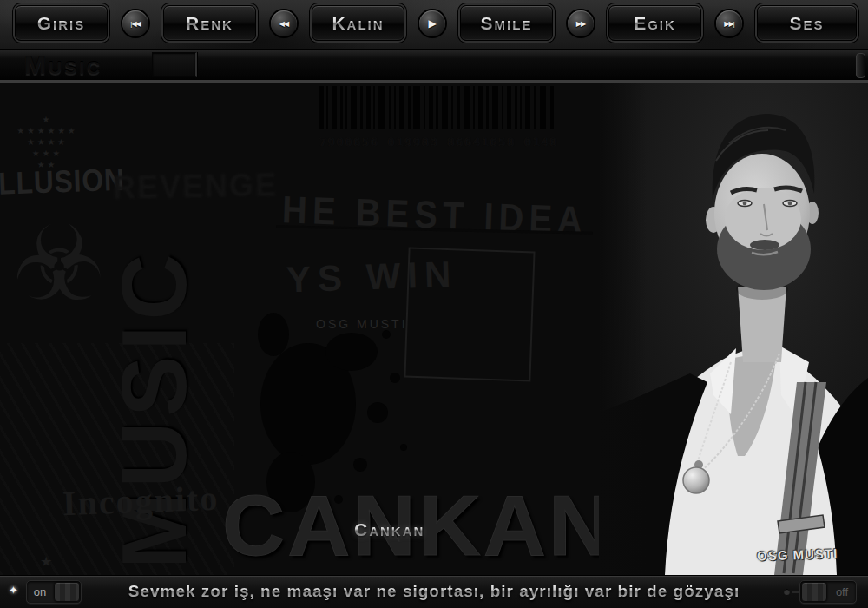 This screenshot has height=608, width=868. Describe the element at coordinates (814, 592) in the screenshot. I see `toggle-knob` at that location.